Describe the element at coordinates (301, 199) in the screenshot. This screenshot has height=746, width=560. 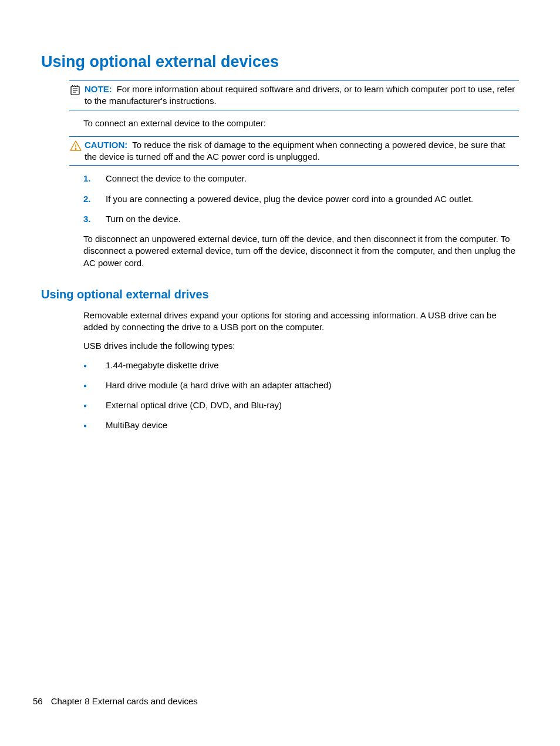
I see `steps-list: 1.Connect the device to the computer. 2.…` at that location.